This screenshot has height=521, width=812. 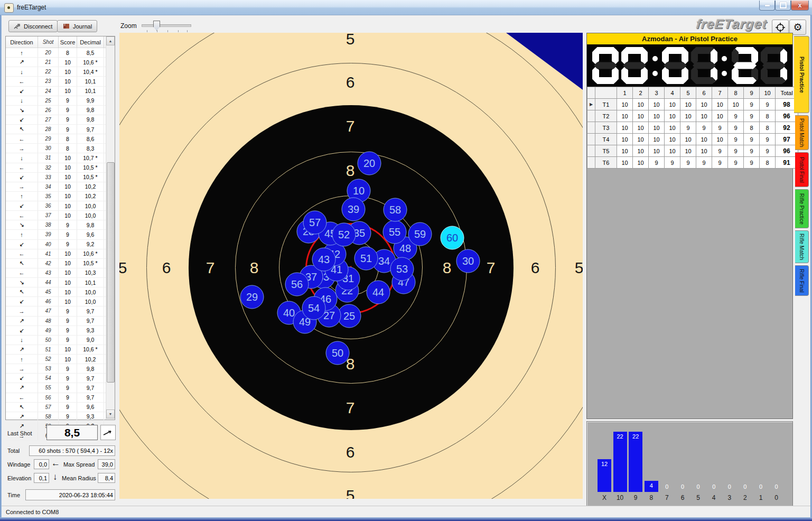 What do you see at coordinates (68, 42) in the screenshot?
I see `column-header-score: Score` at bounding box center [68, 42].